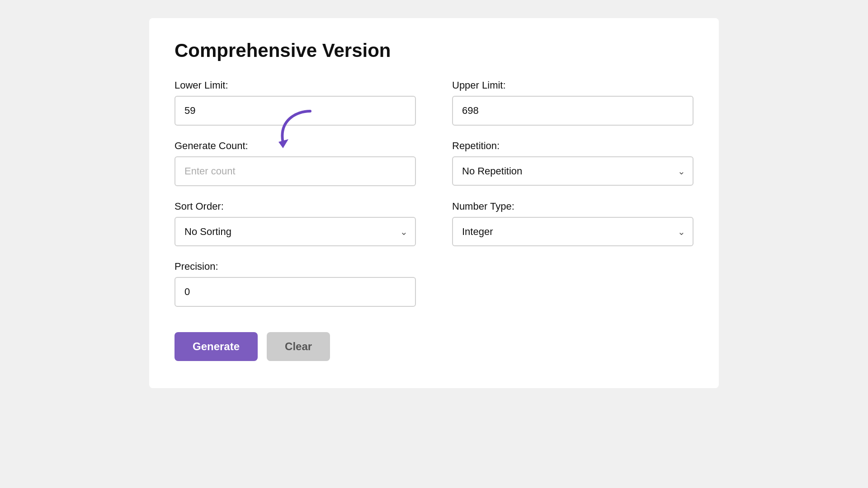 The height and width of the screenshot is (488, 868). Describe the element at coordinates (295, 223) in the screenshot. I see `sort-order-group: Sort Order: No Sorting Ascending Descend…` at that location.